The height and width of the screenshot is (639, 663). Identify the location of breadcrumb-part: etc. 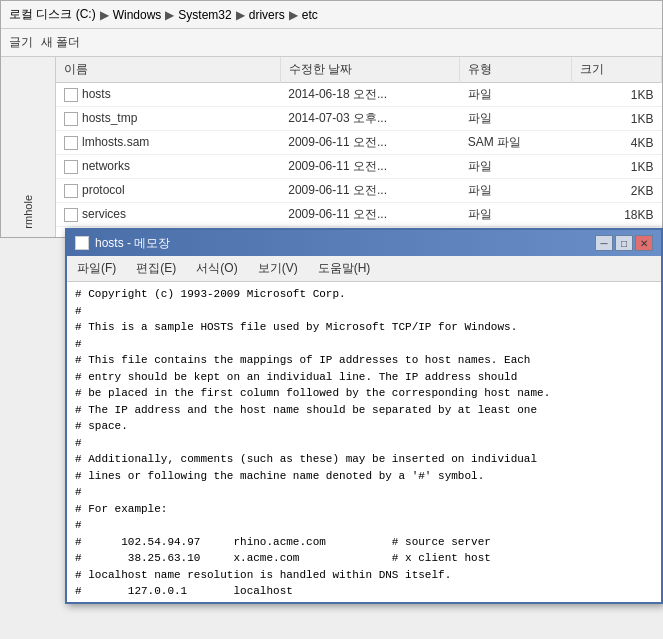
(310, 15).